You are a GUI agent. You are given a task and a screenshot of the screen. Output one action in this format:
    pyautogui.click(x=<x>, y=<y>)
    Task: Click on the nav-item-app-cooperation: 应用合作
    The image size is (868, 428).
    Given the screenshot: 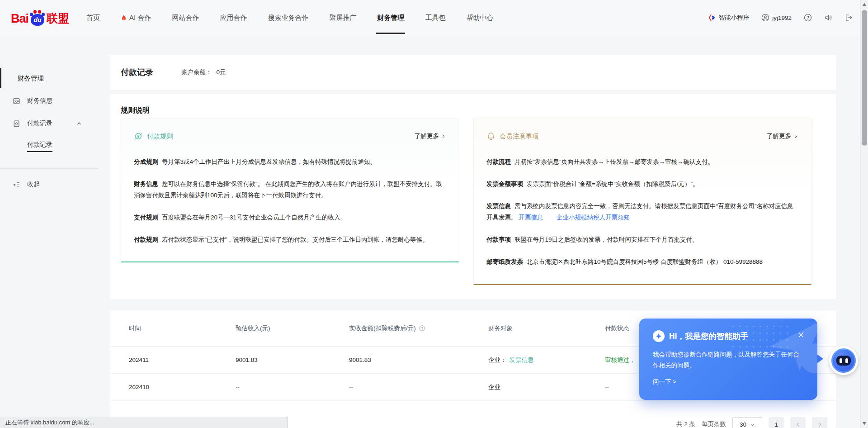 What is the action you would take?
    pyautogui.click(x=233, y=18)
    